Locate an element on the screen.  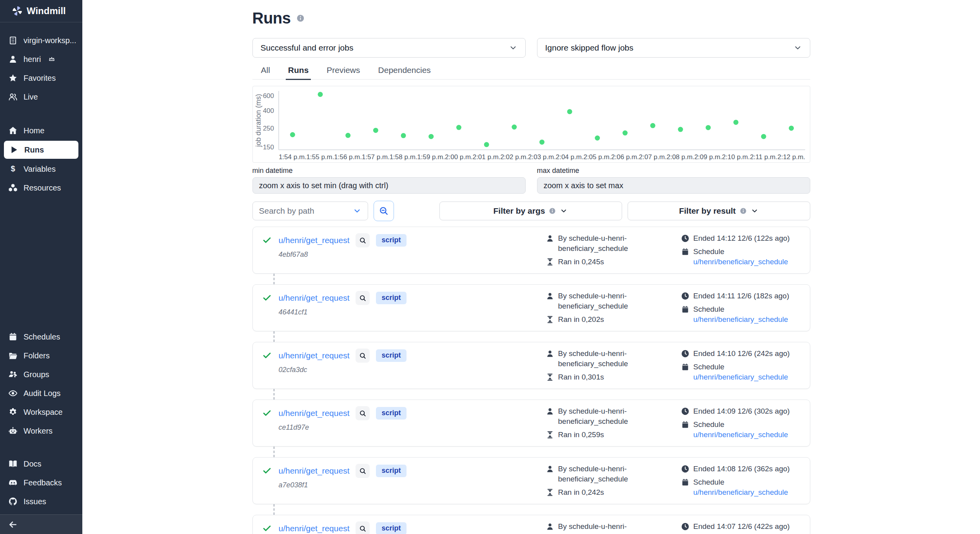
job-kind-select: Successful and error jobs is located at coordinates (389, 48).